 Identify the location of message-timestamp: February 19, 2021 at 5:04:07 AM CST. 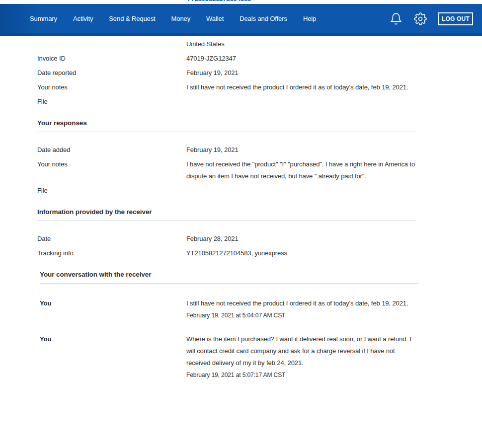
(301, 316).